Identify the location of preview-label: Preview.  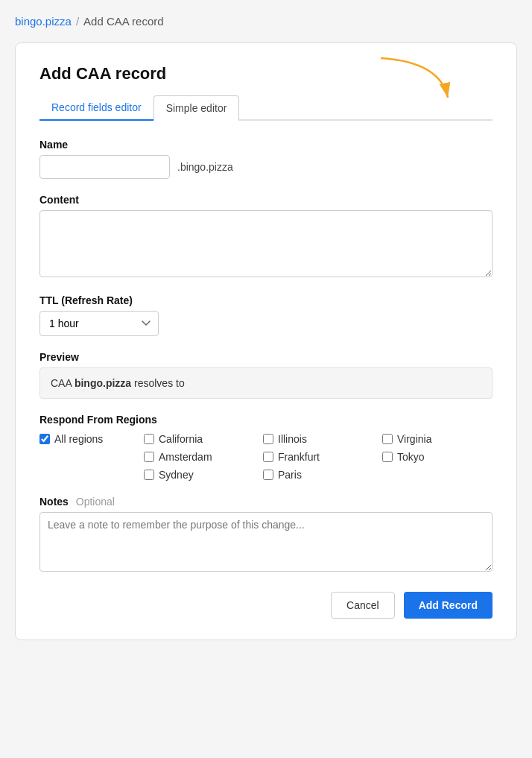
(266, 357).